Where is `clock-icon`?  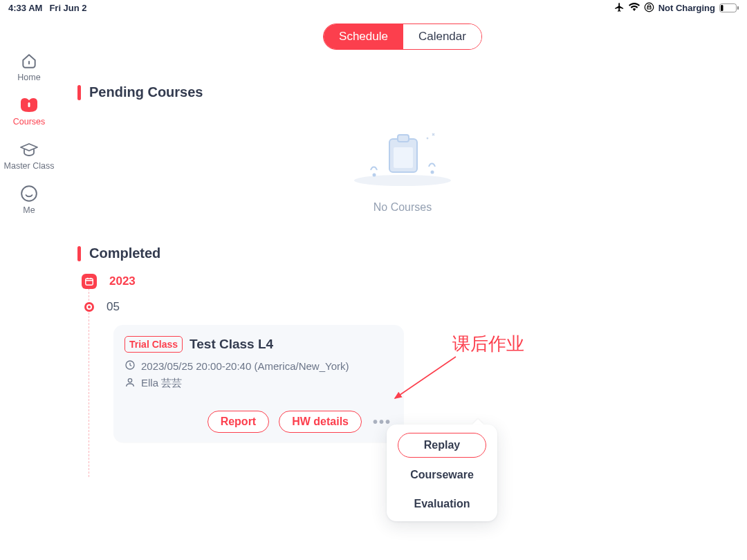
clock-icon is located at coordinates (130, 366).